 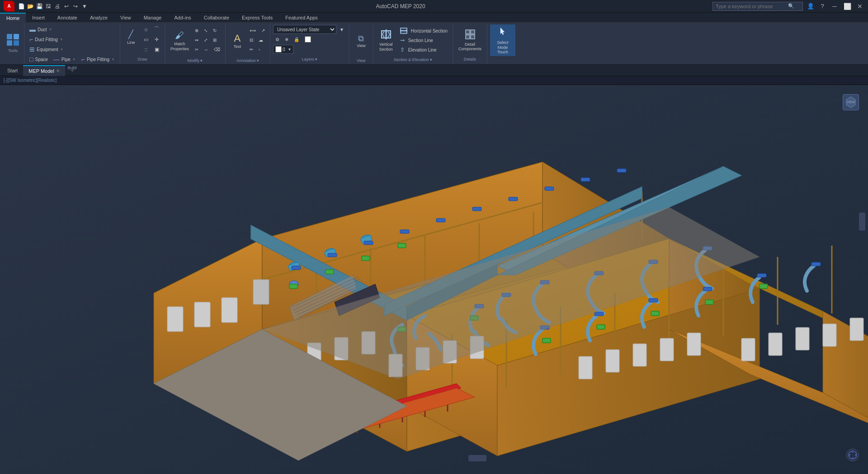 I want to click on titlebar-right: 🔍 👤 ? ─ ⬜ ✕, so click(x=788, y=6).